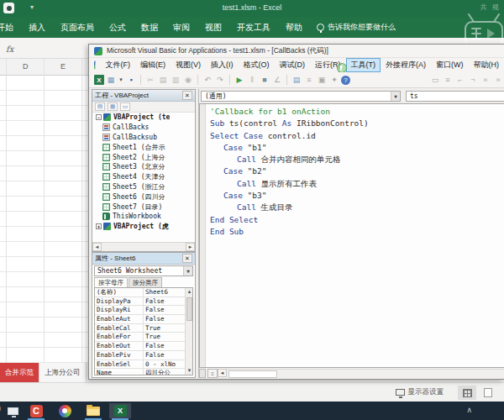 The width and height of the screenshot is (504, 420). Describe the element at coordinates (99, 227) in the screenshot. I see `expand-icon: +` at that location.